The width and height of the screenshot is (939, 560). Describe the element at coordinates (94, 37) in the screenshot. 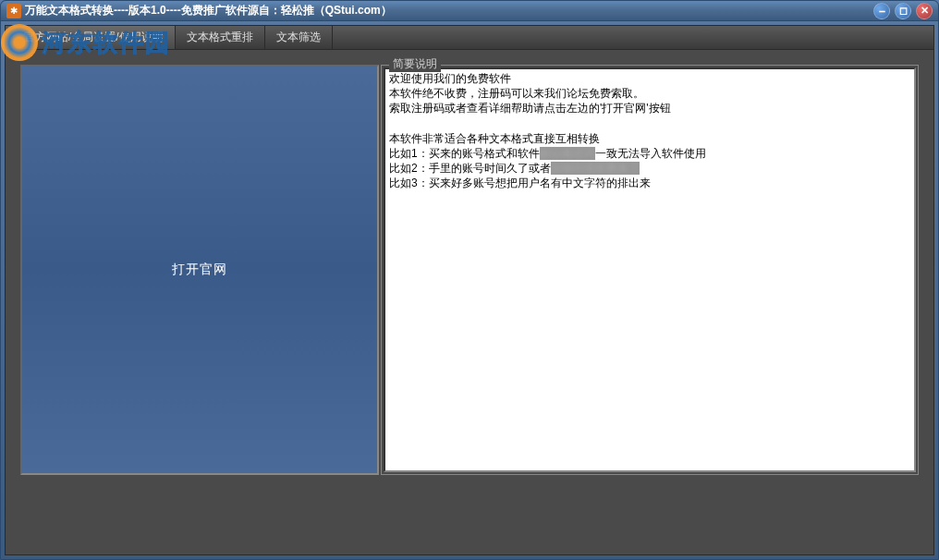

I see `menu-item-website-settings-help: 官方网站/全局设置/使用说明` at that location.